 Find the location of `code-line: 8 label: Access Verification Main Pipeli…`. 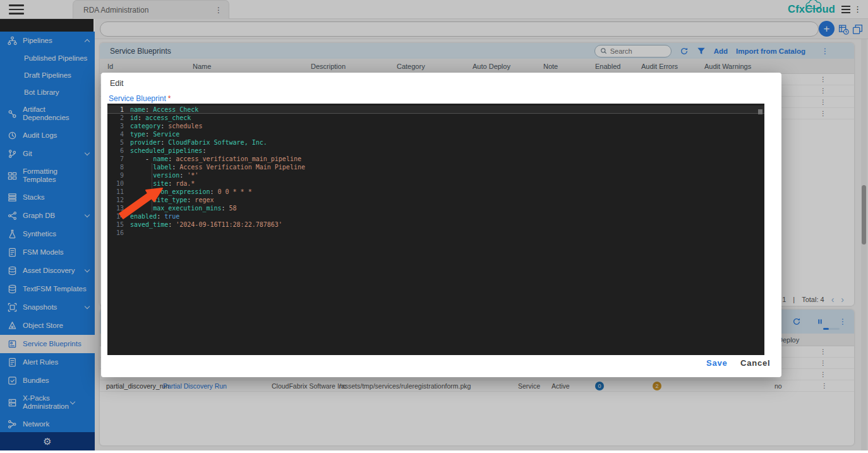

code-line: 8 label: Access Verification Main Pipeli… is located at coordinates (436, 167).